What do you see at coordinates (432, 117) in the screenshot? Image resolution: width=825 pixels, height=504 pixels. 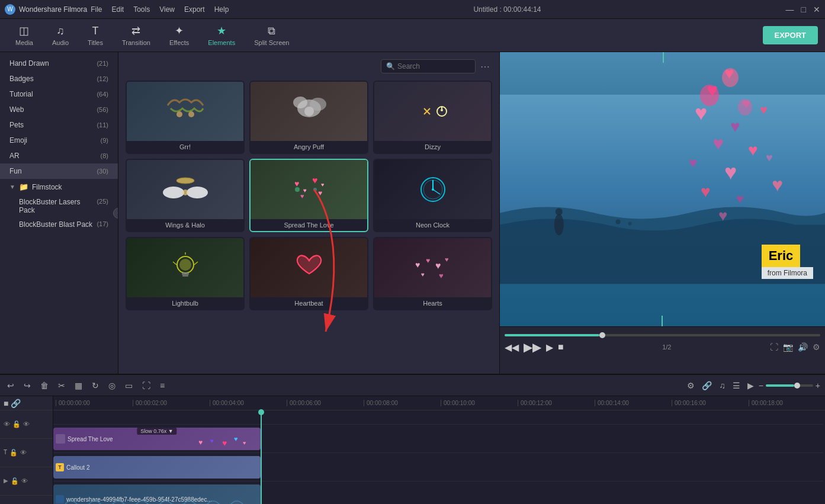 I see `grid-item-dizzy: Dizzy` at bounding box center [432, 117].